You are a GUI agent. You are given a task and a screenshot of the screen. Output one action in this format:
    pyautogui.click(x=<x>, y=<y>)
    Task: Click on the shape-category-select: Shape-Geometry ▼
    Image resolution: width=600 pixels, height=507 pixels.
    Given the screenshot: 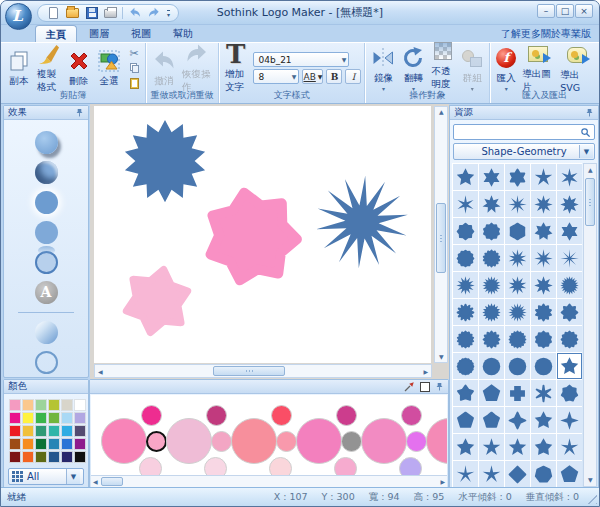 What is the action you would take?
    pyautogui.click(x=524, y=152)
    